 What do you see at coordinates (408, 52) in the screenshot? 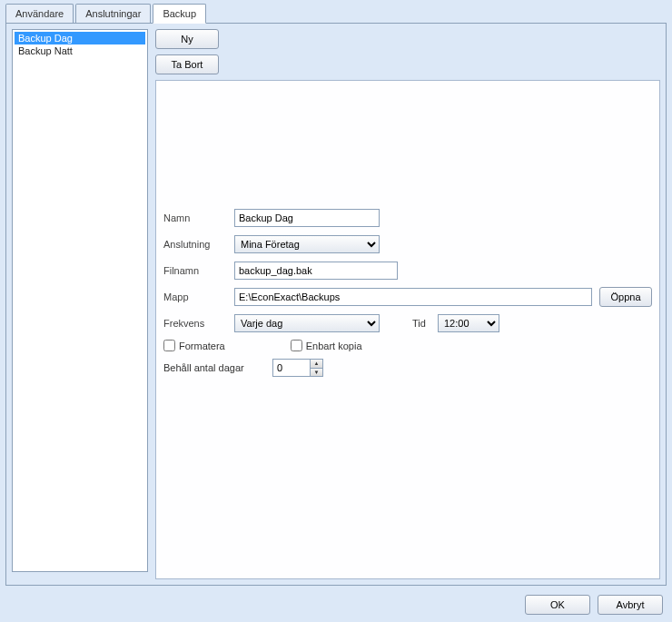
I see `button-column: Ny Ta Bort` at bounding box center [408, 52].